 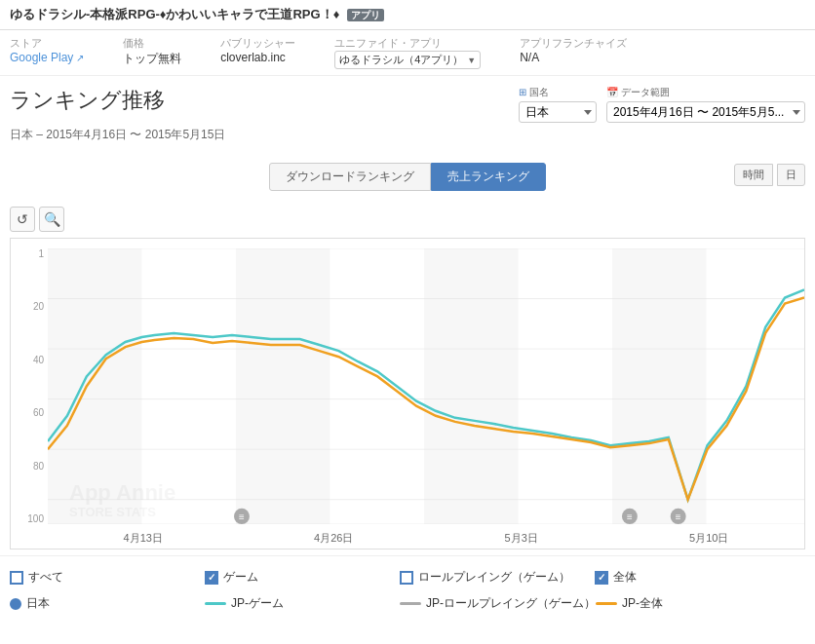 I want to click on date-subtitle: 日本 – 2015年4月16日 〜 2015年5月15日, so click(x=408, y=138).